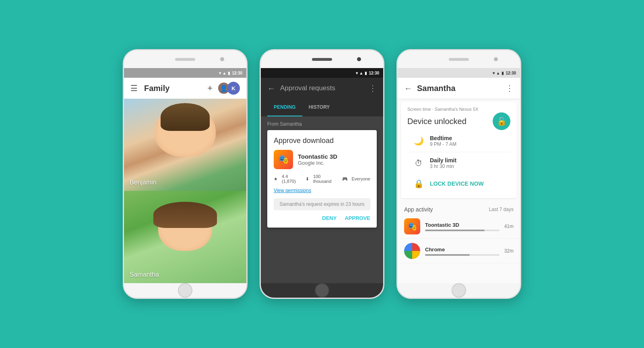 The image size is (644, 348). I want to click on card-actions: DENY APPROVE, so click(322, 218).